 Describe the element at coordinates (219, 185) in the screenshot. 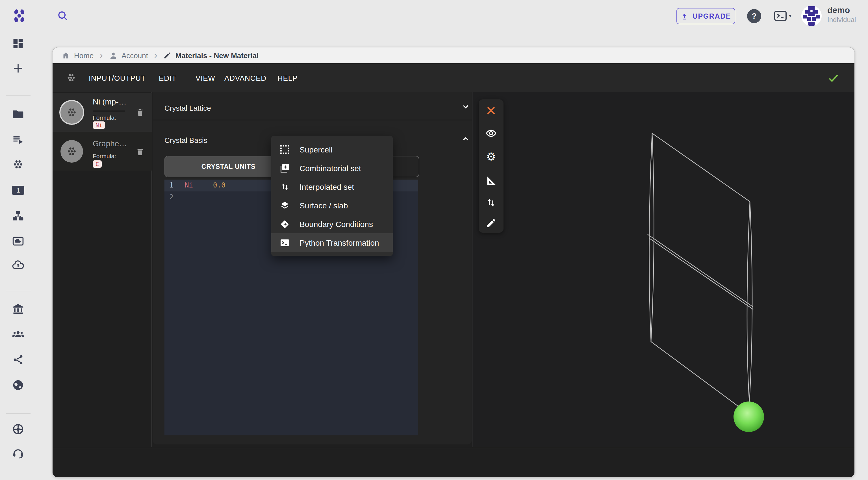

I see `code-token-number: 0.0` at that location.